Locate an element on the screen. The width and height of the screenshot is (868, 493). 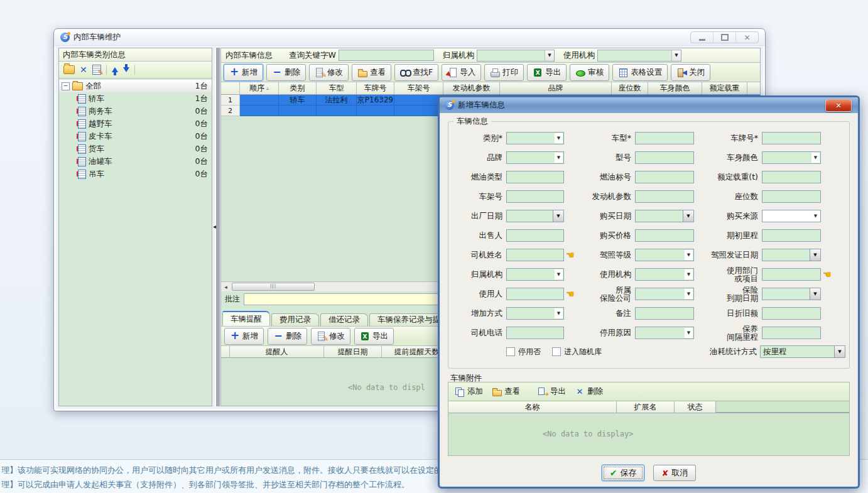
tree-item: 商务车 0台 is located at coordinates (136, 111).